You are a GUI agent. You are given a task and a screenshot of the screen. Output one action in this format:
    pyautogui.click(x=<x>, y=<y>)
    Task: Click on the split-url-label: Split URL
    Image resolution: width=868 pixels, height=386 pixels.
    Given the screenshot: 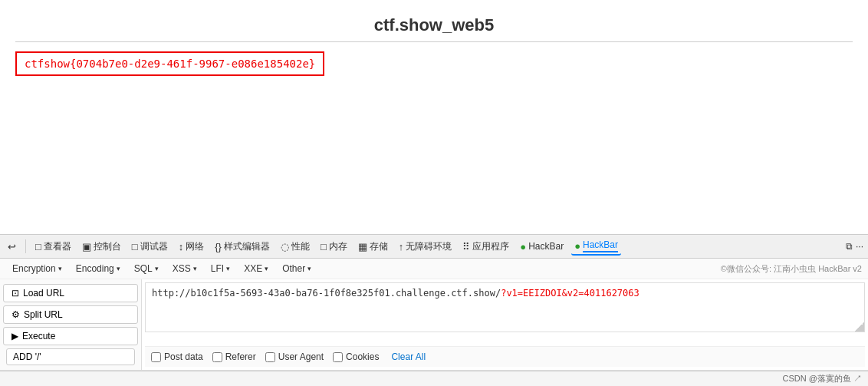 What is the action you would take?
    pyautogui.click(x=43, y=315)
    